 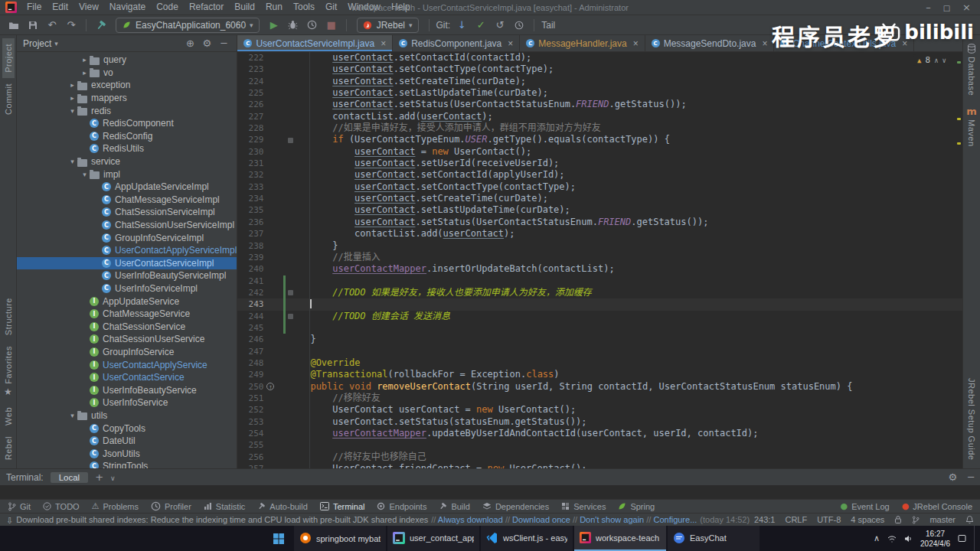 What do you see at coordinates (127, 378) in the screenshot?
I see `tree-item-usercontactservice: IUserContactService` at bounding box center [127, 378].